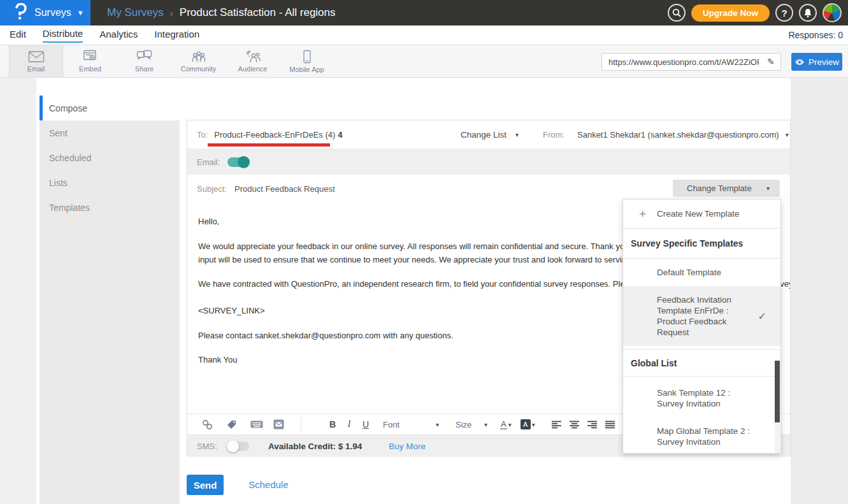  What do you see at coordinates (110, 208) in the screenshot?
I see `sidebar-item-templates: Templates` at bounding box center [110, 208].